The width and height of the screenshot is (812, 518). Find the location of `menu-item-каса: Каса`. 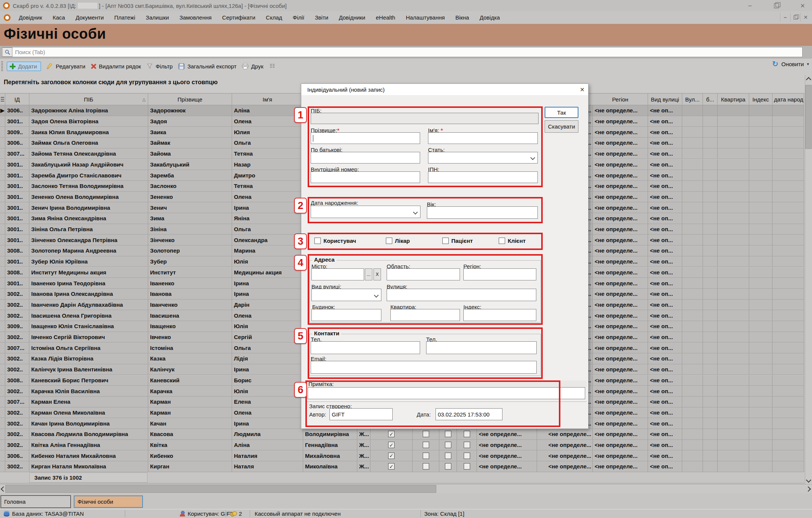

menu-item-каса: Каса is located at coordinates (59, 17).